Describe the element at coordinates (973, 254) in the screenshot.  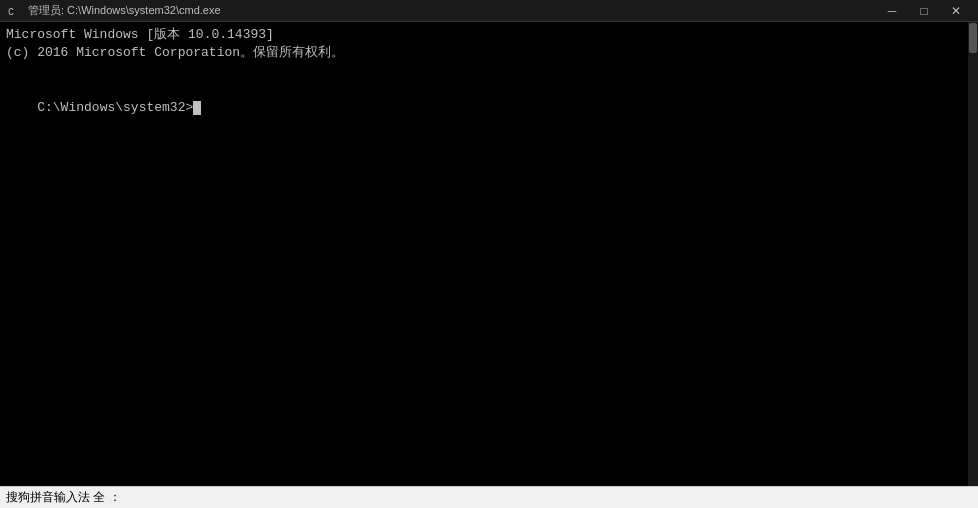
I see `scrollbar` at that location.